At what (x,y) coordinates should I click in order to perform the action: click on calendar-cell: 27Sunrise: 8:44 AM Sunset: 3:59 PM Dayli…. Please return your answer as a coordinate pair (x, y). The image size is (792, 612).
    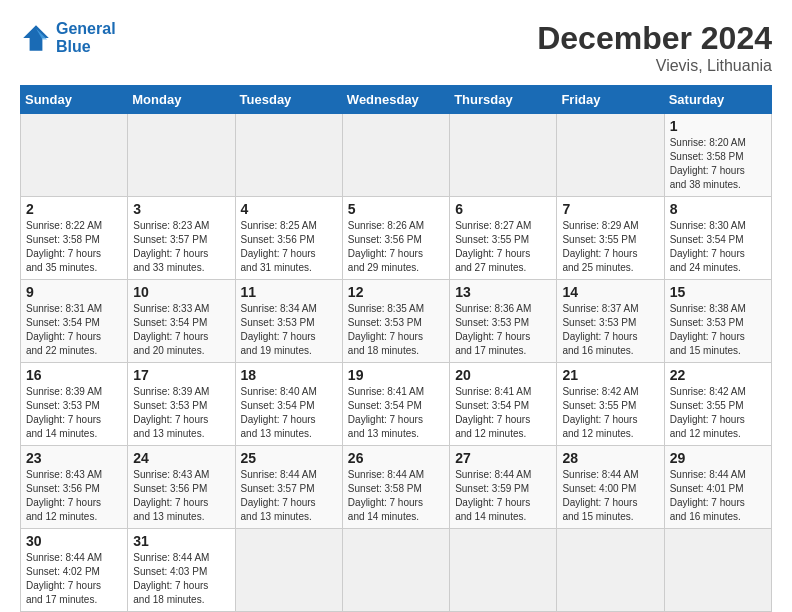
    Looking at the image, I should click on (504, 488).